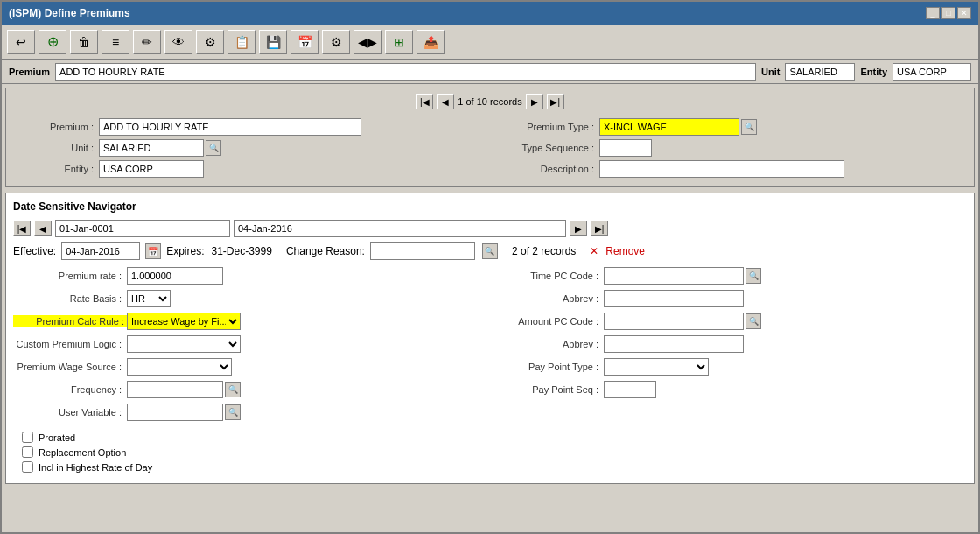  I want to click on clipboard-button: 📋, so click(242, 42).